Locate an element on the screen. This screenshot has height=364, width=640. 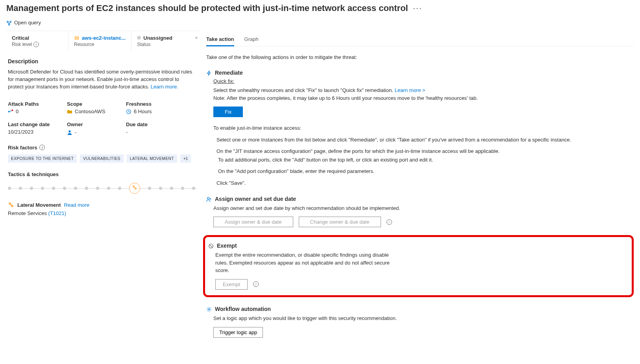
quickfix-note: Note: After the process completes, it ma… is located at coordinates (424, 98).